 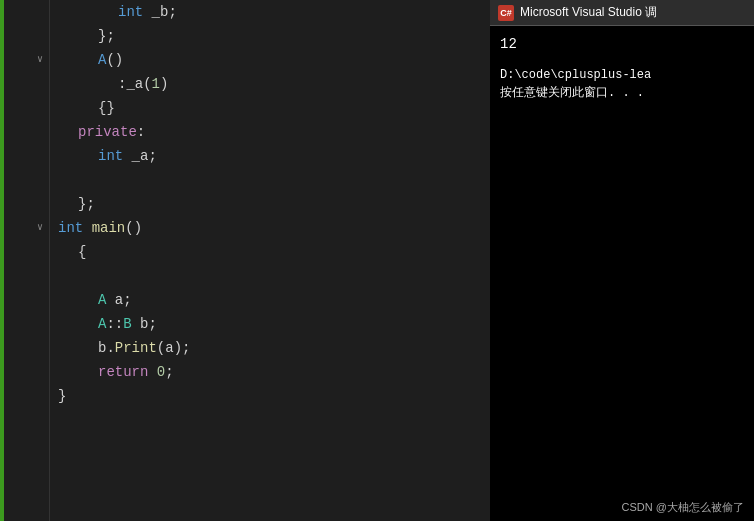 I want to click on function-name: Print, so click(x=136, y=348).